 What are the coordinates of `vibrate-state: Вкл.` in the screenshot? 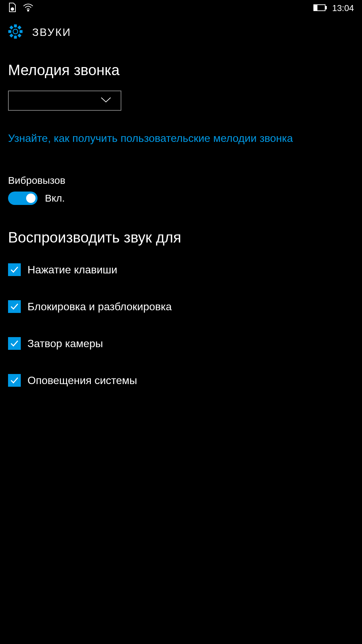 It's located at (55, 198).